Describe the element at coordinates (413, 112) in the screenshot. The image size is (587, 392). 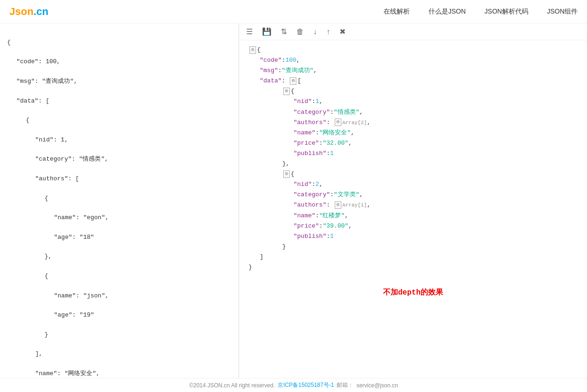
I see `data0-category: "category":"情感类",` at that location.